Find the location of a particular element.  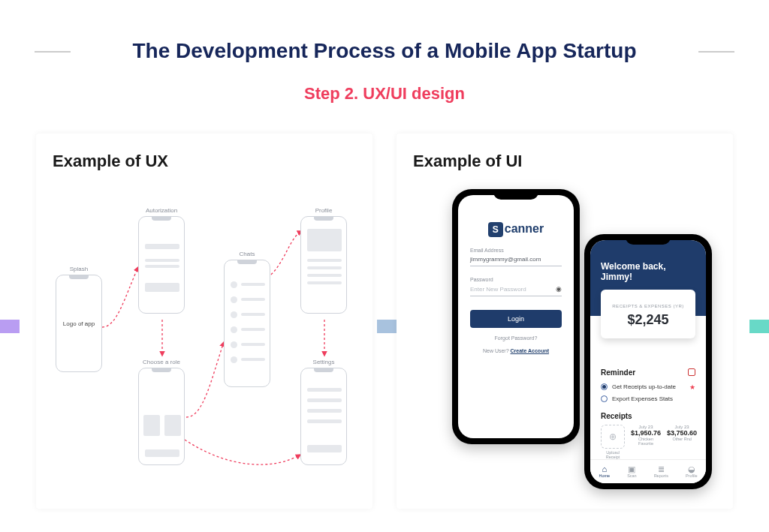

wf-authorization-label: Autorization is located at coordinates (161, 210).